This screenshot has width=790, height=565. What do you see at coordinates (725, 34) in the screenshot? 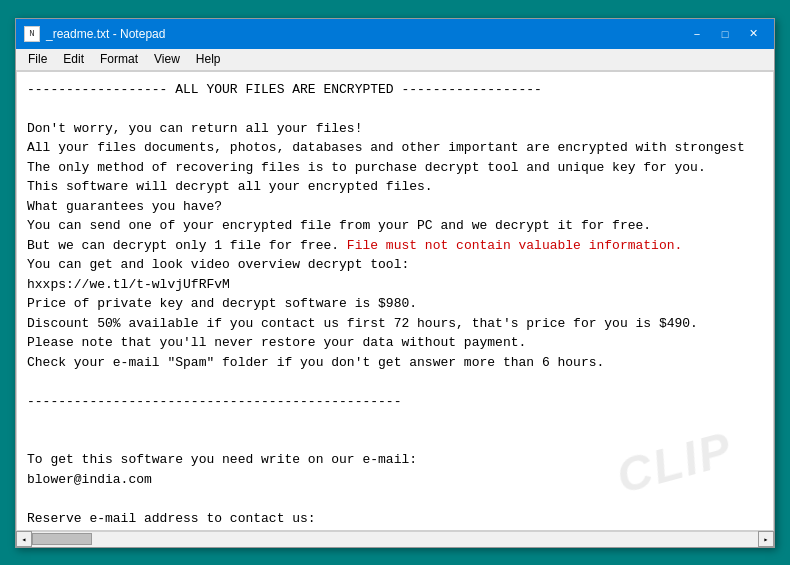
I see `maximize-button: □` at bounding box center [725, 34].